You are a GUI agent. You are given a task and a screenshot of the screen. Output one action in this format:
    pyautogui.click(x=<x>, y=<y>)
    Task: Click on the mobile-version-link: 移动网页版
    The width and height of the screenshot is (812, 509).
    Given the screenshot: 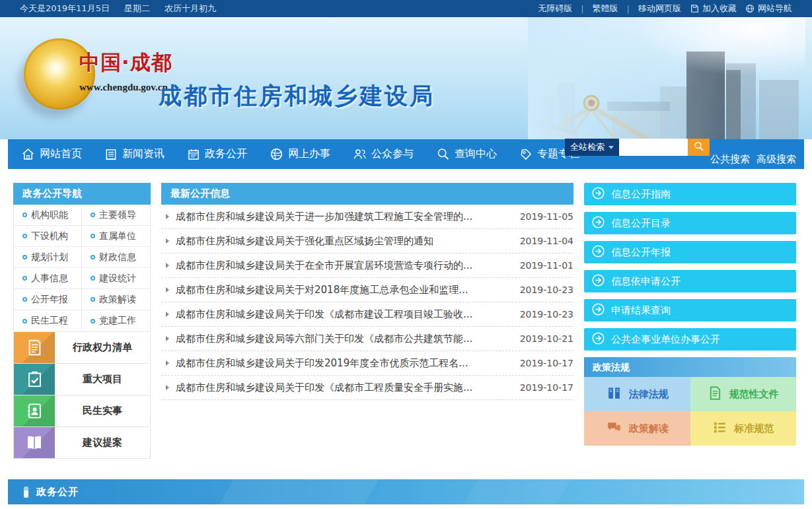 What is the action you would take?
    pyautogui.click(x=659, y=9)
    